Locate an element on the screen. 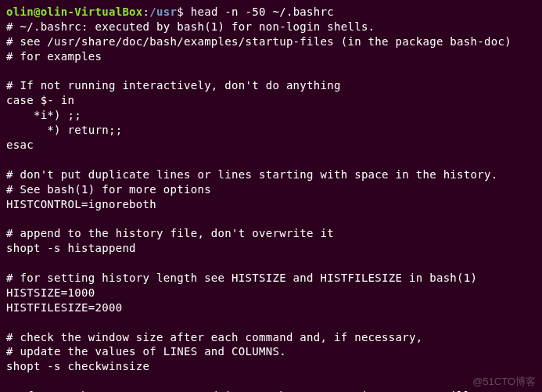  output-line: HISTCONTROL=ignoreboth is located at coordinates (81, 204).